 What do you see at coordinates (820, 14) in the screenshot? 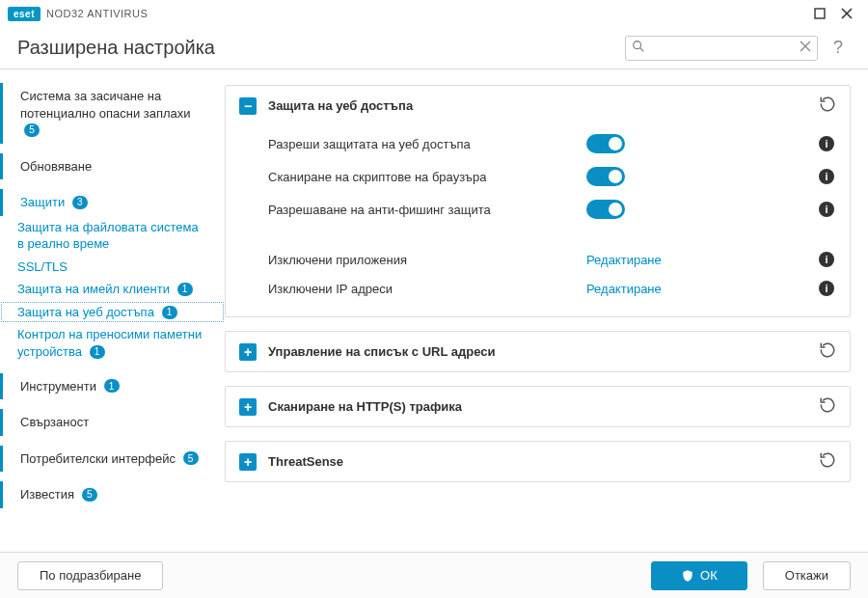
I see `window-maximize-icon` at bounding box center [820, 14].